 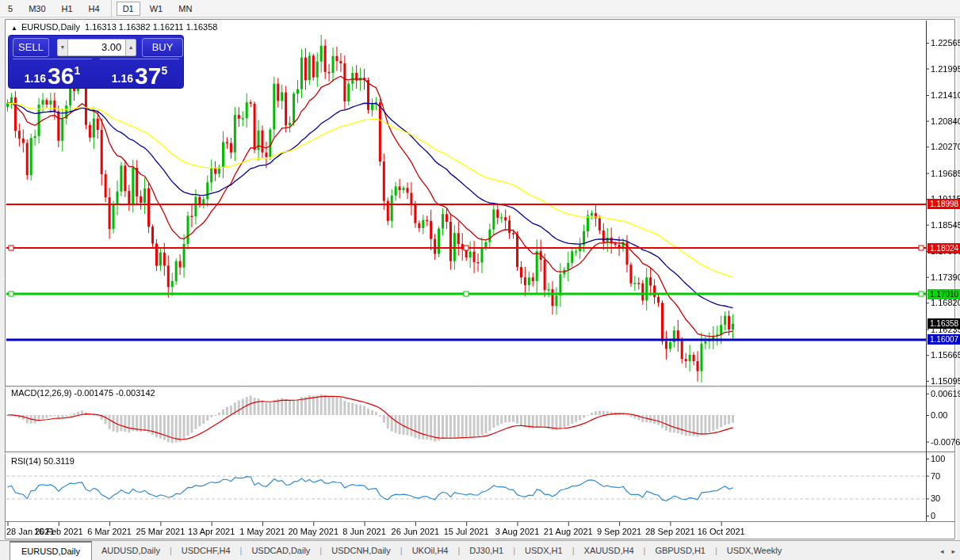 I want to click on toolbar-separator, so click(x=111, y=9).